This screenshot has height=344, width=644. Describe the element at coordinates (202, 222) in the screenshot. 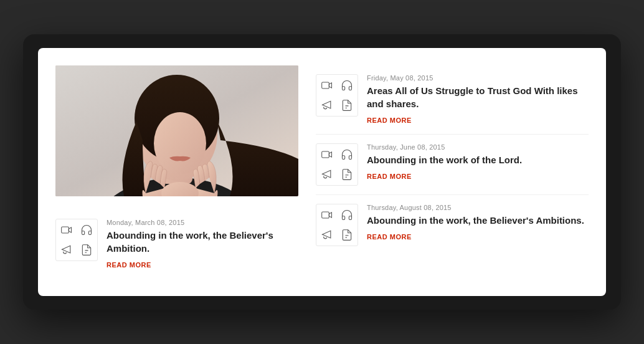

I see `article-date: Monday, March 08, 2015` at that location.